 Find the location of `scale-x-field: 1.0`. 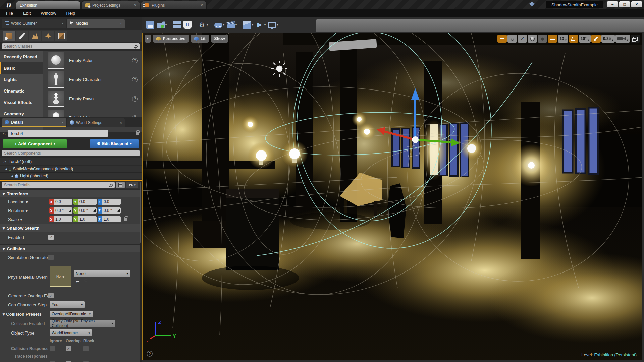

scale-x-field: 1.0 is located at coordinates (63, 219).